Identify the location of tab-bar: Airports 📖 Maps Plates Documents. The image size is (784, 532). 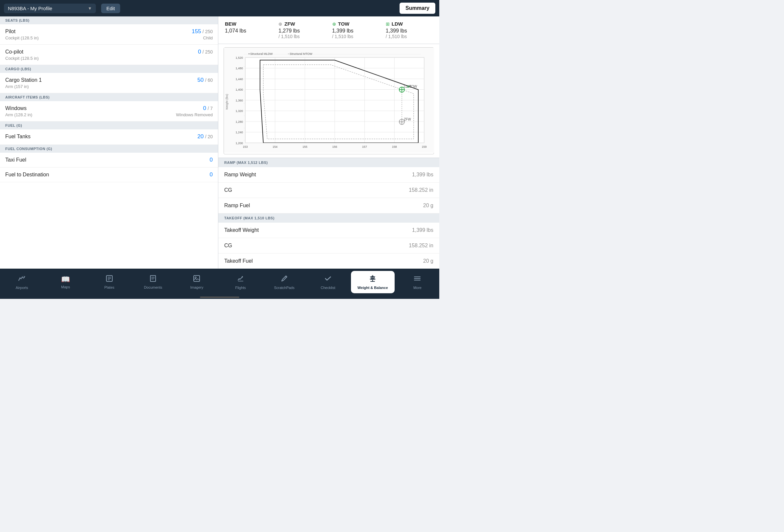
(220, 282).